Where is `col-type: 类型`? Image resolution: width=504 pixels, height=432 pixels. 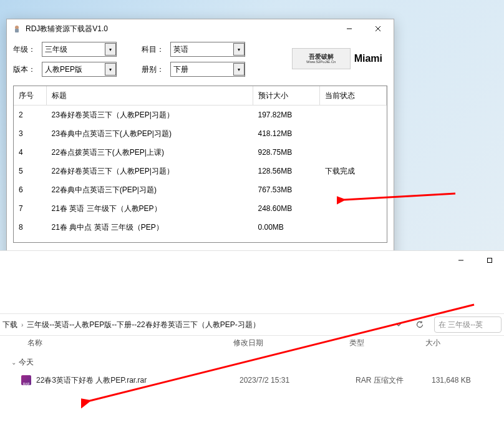 col-type: 类型 is located at coordinates (387, 343).